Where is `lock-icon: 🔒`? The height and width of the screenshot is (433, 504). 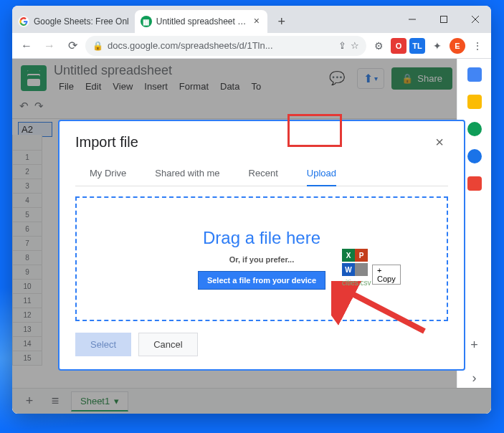 lock-icon: 🔒 is located at coordinates (98, 46).